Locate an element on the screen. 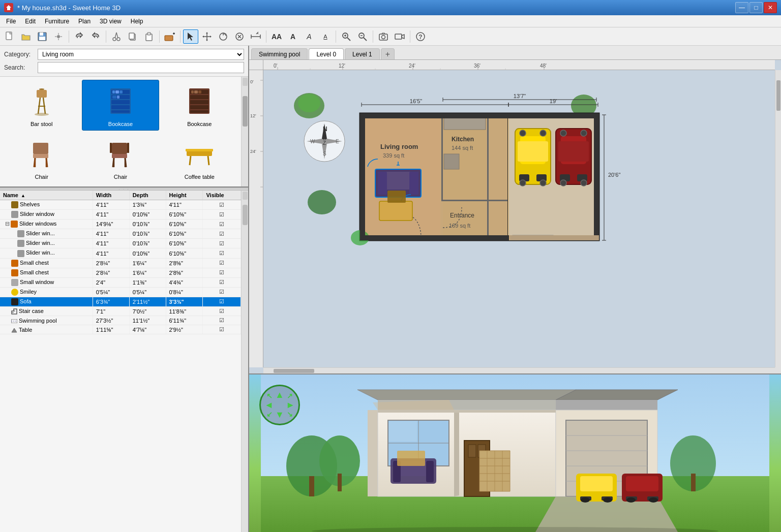 This screenshot has height=532, width=781. add-furniture-button is located at coordinates (170, 37).